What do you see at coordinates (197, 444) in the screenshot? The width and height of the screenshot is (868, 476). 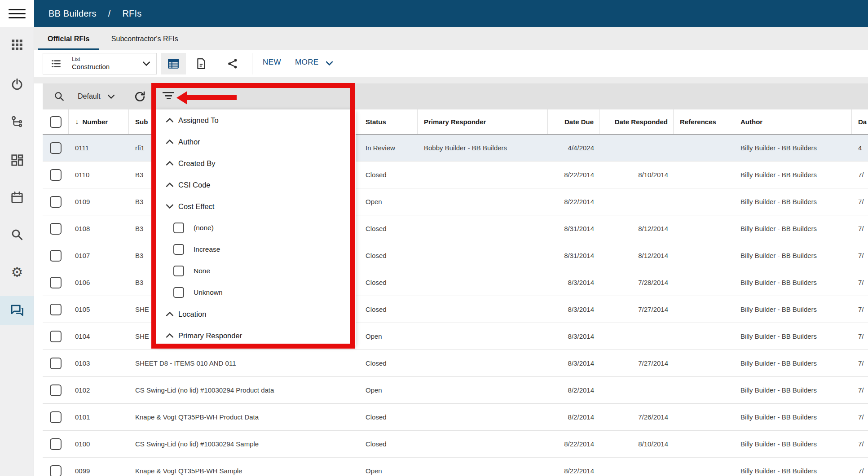 I see `subject-text: CS Swing-Lid (no lid) #10030294 Sample` at bounding box center [197, 444].